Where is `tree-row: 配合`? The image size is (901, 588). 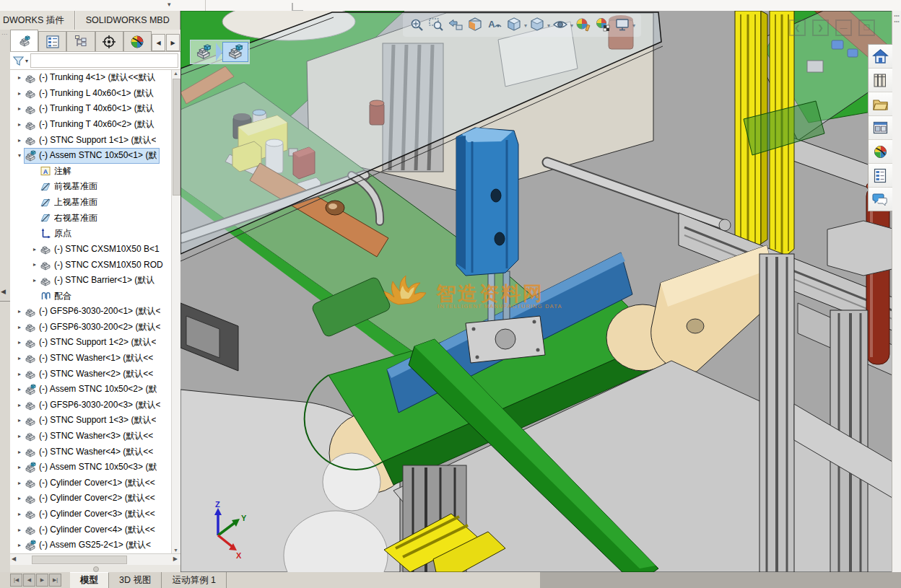
tree-row: 配合 is located at coordinates (95, 296).